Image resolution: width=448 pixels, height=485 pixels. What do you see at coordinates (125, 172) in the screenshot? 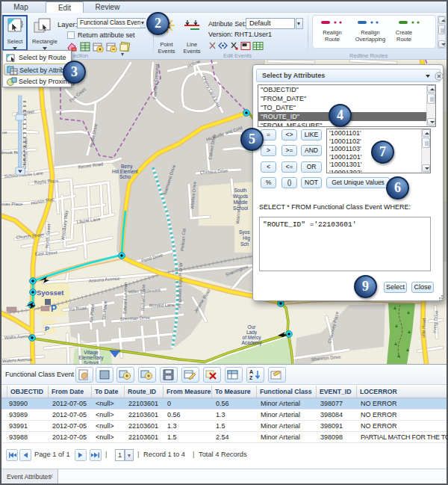
I see `svg-text: Hill Element` at bounding box center [125, 172].